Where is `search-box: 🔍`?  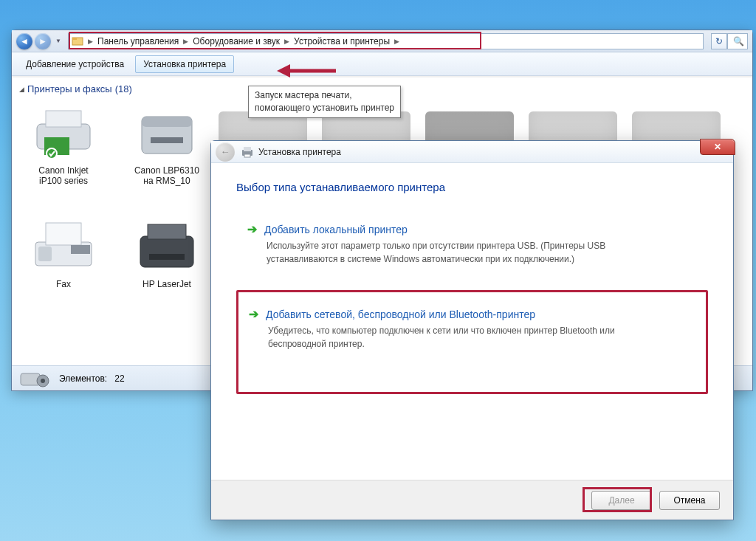
search-box: 🔍 is located at coordinates (738, 41).